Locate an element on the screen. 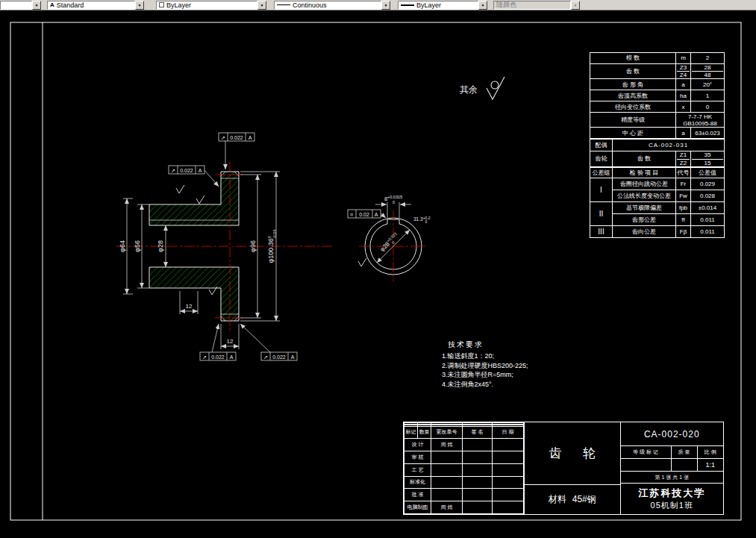 This screenshot has width=756, height=538. table-cell: 齿形公差 is located at coordinates (645, 219).